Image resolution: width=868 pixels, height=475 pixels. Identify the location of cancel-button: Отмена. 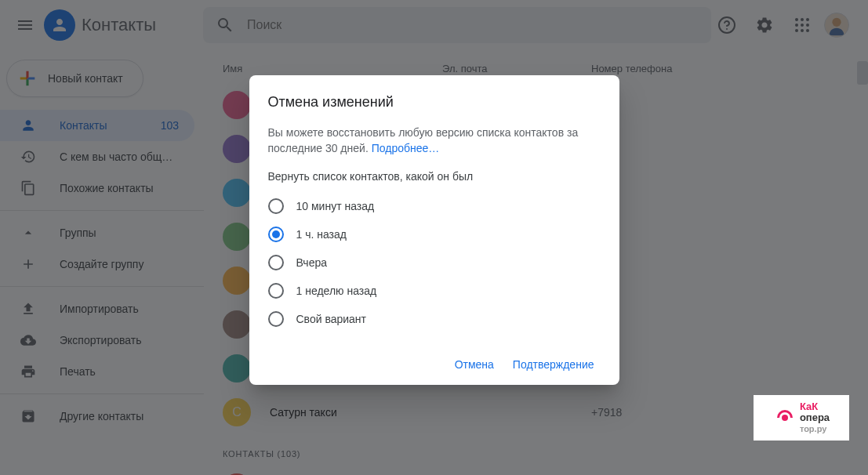
(474, 364).